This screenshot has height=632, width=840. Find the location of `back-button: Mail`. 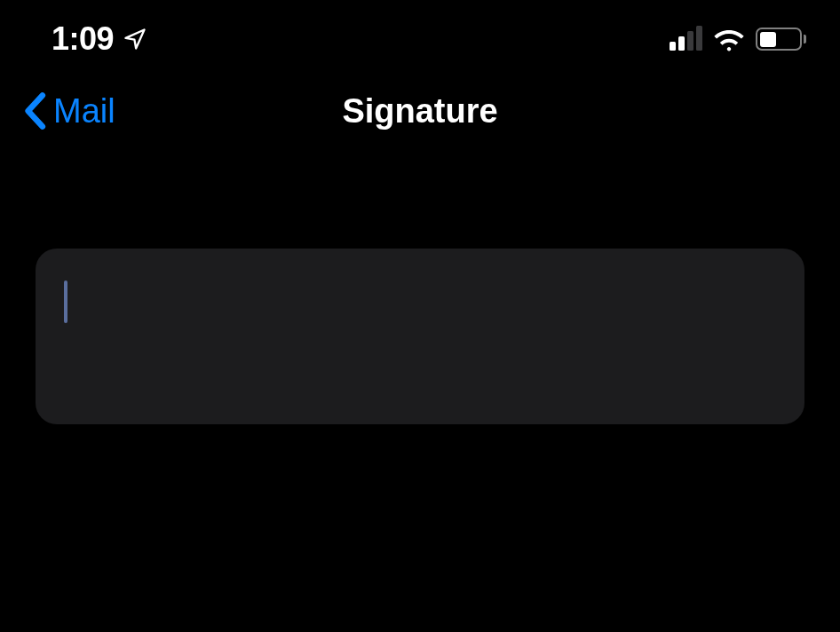

back-button: Mail is located at coordinates (68, 111).